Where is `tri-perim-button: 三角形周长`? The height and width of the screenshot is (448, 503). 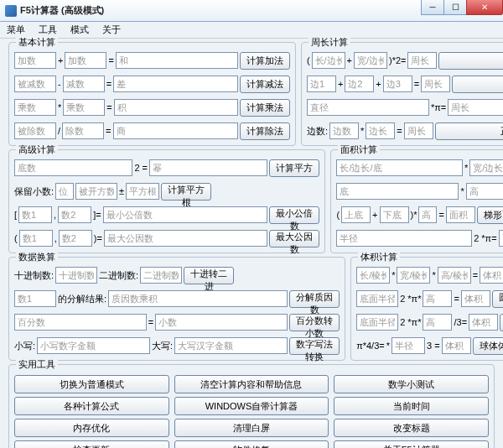 tri-perim-button: 三角形周长 is located at coordinates (478, 84).